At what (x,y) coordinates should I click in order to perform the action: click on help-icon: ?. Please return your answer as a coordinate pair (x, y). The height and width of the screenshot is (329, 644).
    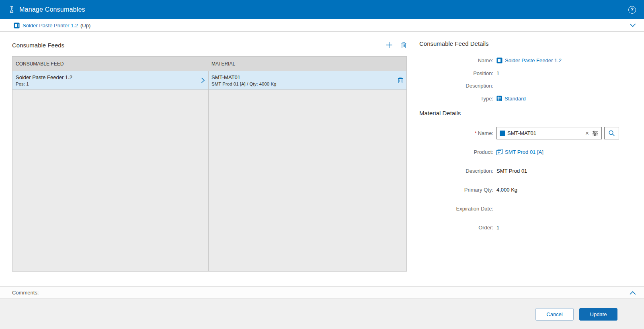
    Looking at the image, I should click on (632, 10).